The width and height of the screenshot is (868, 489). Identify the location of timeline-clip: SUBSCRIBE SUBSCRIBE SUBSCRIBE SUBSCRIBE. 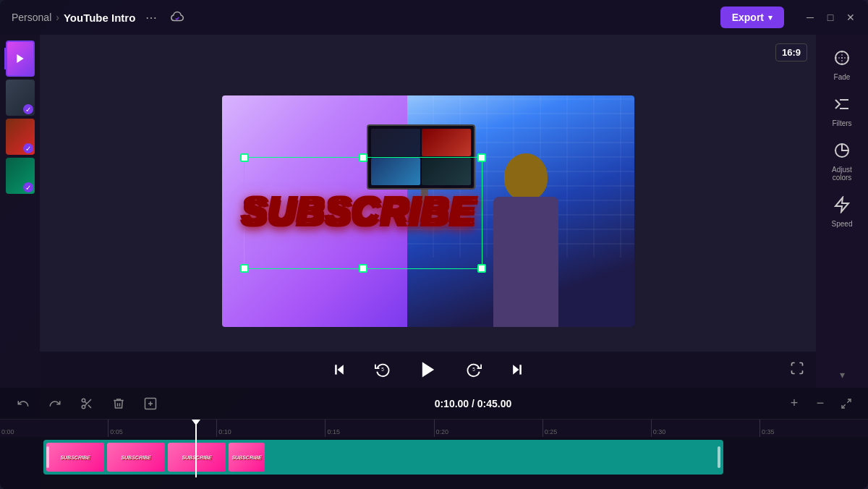
(383, 457).